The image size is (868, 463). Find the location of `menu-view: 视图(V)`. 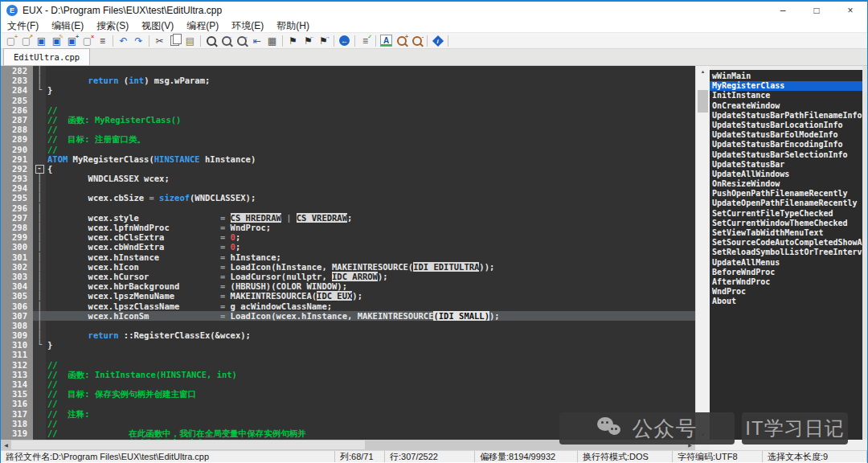

menu-view: 视图(V) is located at coordinates (158, 26).